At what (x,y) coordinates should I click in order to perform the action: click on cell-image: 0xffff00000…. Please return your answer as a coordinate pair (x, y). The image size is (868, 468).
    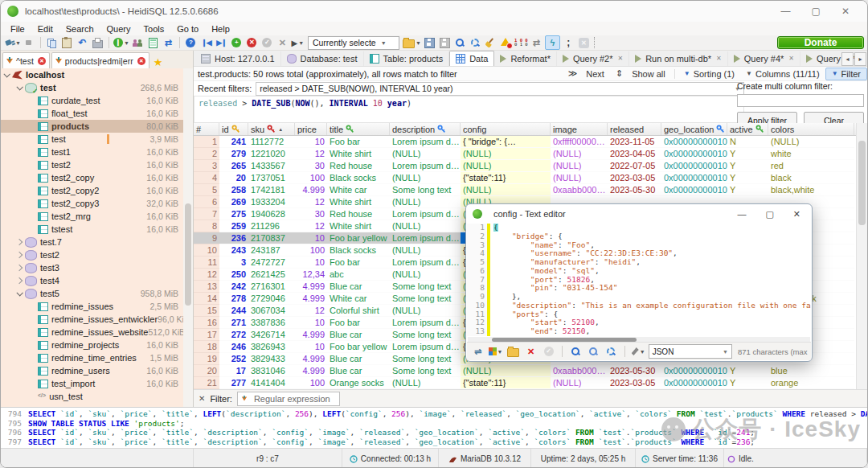
    Looking at the image, I should click on (579, 142).